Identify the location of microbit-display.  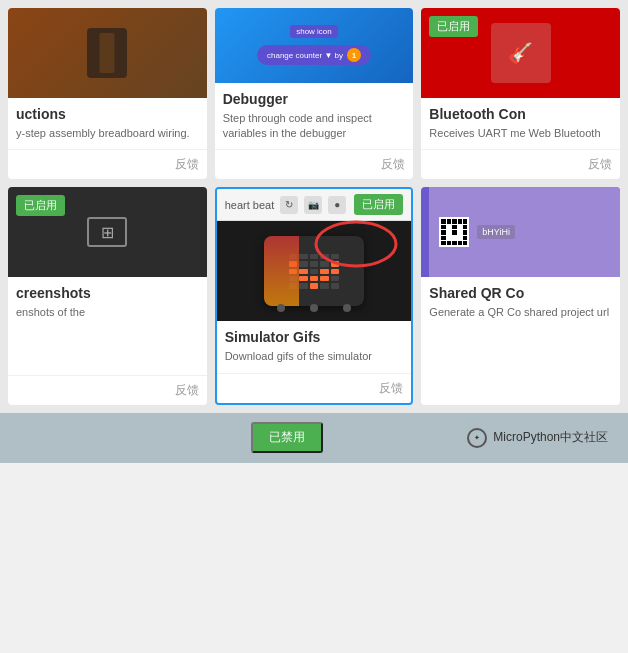
(314, 271).